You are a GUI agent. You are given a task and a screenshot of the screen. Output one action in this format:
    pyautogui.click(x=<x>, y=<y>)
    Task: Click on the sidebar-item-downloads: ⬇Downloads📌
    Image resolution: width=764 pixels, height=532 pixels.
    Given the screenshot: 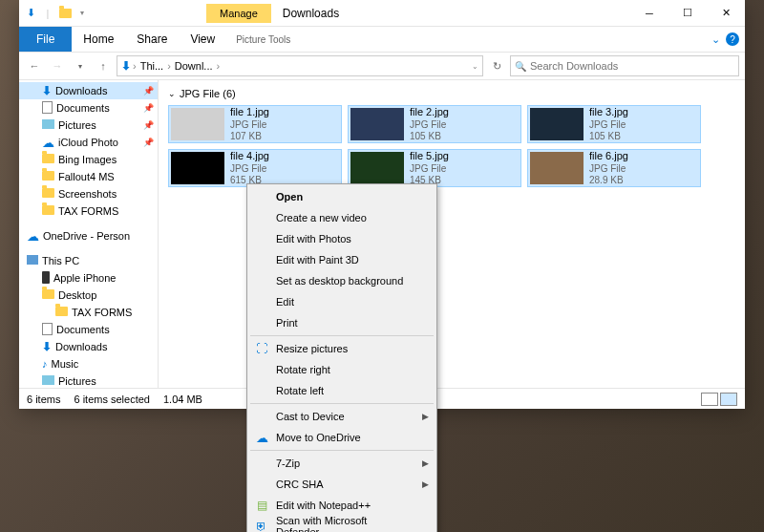 What is the action you would take?
    pyautogui.click(x=88, y=91)
    